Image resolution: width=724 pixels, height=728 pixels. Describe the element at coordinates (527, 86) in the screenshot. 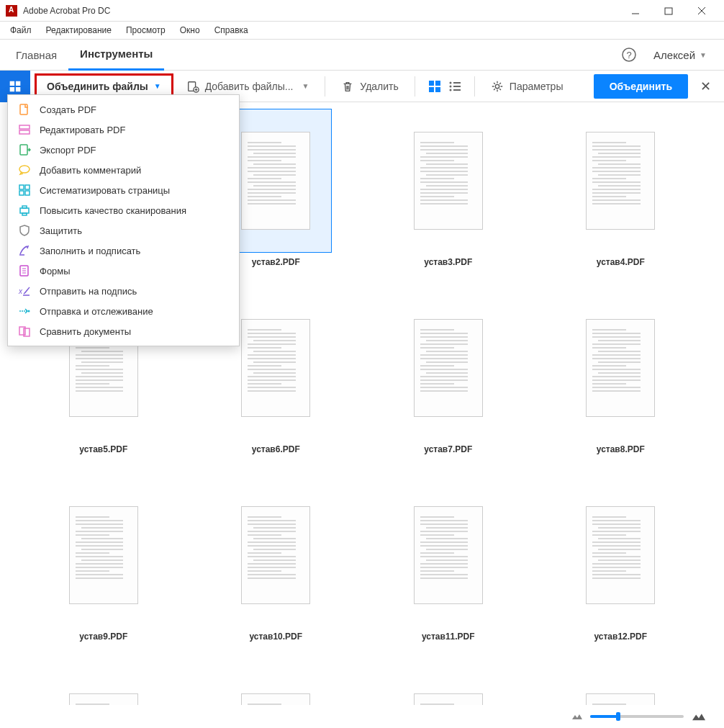

I see `options-button: Параметры` at that location.